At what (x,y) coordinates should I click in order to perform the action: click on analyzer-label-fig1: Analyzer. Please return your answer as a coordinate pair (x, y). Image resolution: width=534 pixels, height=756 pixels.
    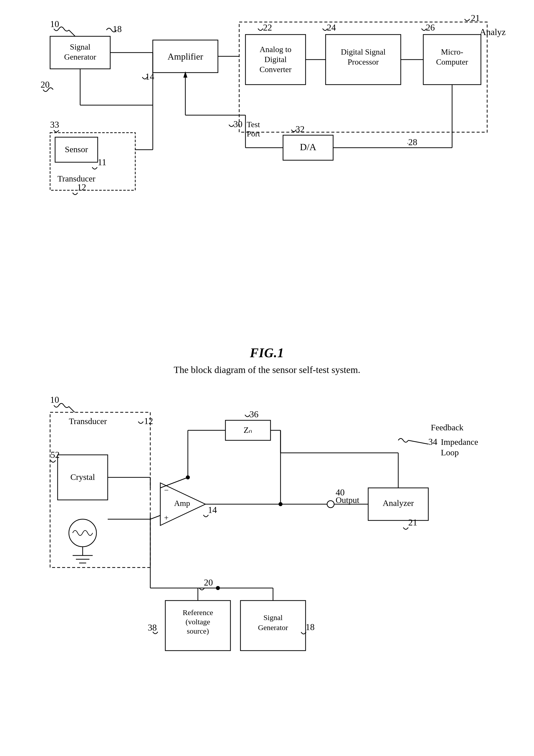
    Looking at the image, I should click on (493, 32).